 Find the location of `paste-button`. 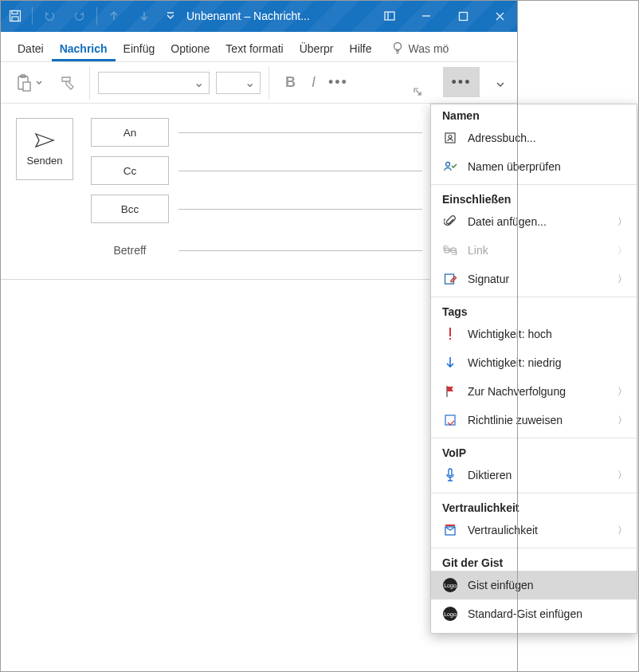

paste-button is located at coordinates (29, 83).